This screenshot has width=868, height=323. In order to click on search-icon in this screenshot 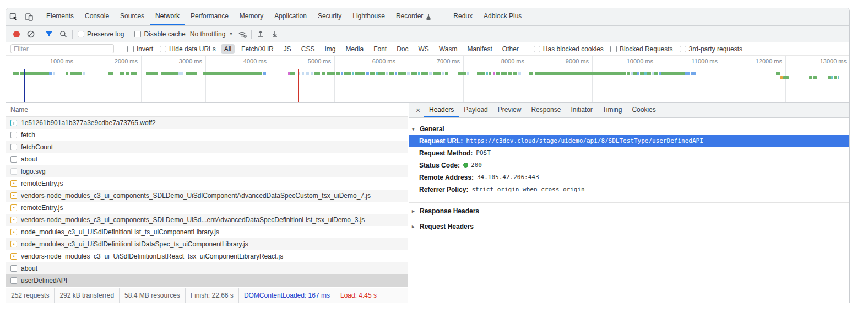, I will do `click(63, 34)`.